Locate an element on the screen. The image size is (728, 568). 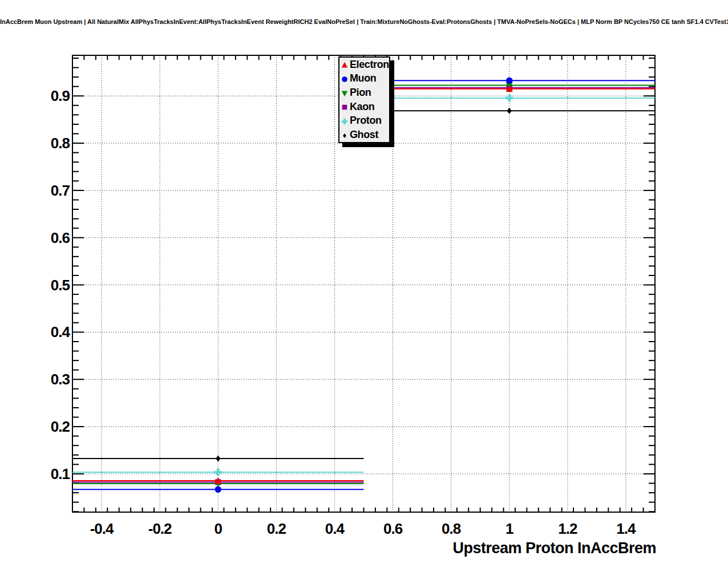
muon-marker-icon is located at coordinates (345, 79).